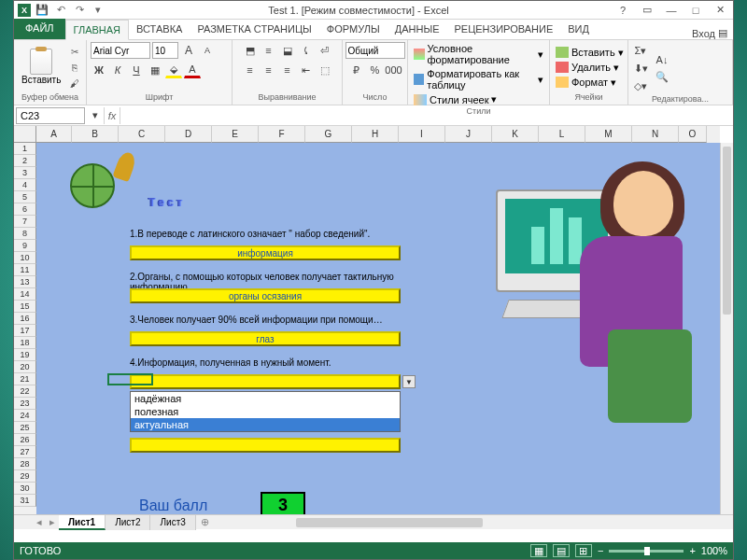  Describe the element at coordinates (52, 523) in the screenshot. I see `sheet-nav-next: ▸` at that location.